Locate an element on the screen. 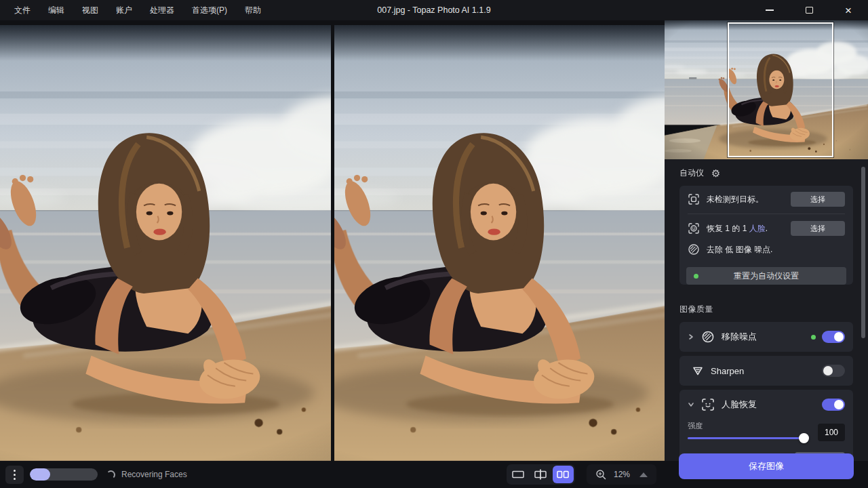 The image size is (868, 488). strength-slider-knob is located at coordinates (804, 438).